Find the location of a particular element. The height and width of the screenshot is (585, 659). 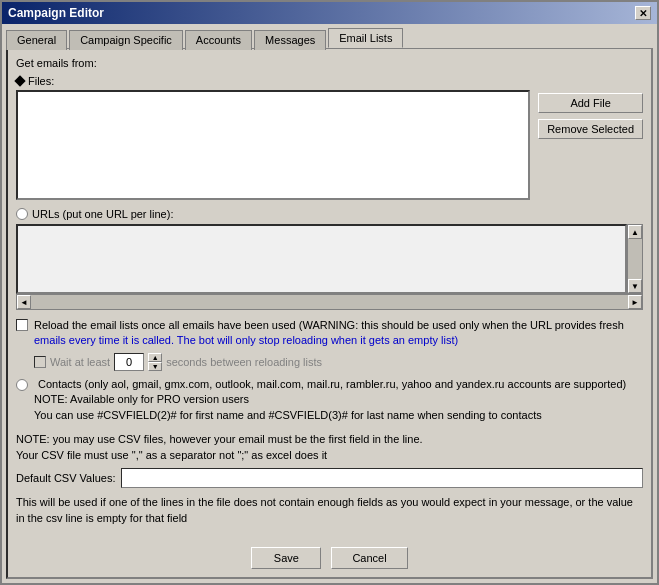

contacts-label: Contacts (only aol, gmail, gmx.com, outl… is located at coordinates (332, 384).